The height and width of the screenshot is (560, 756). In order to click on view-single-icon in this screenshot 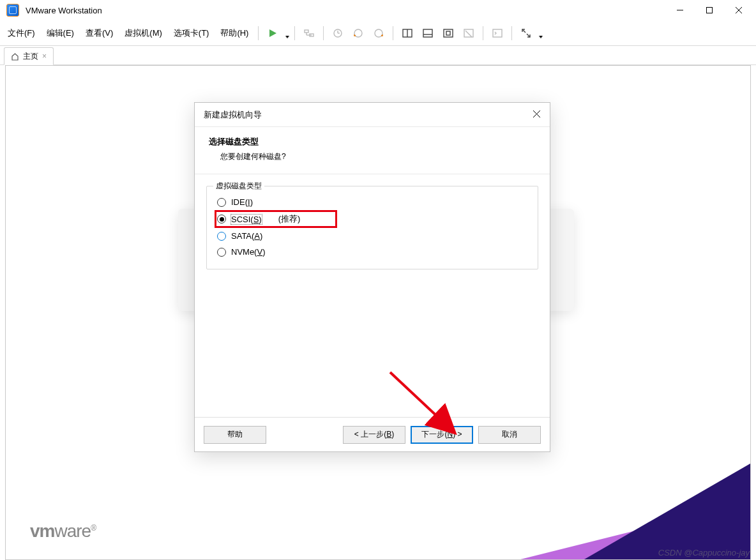, I will do `click(428, 33)`.